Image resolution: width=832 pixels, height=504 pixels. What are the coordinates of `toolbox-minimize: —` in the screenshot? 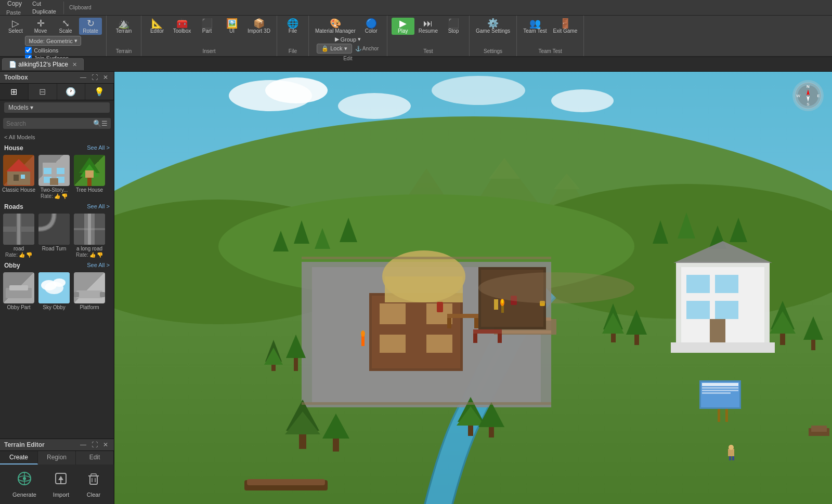 It's located at (83, 77).